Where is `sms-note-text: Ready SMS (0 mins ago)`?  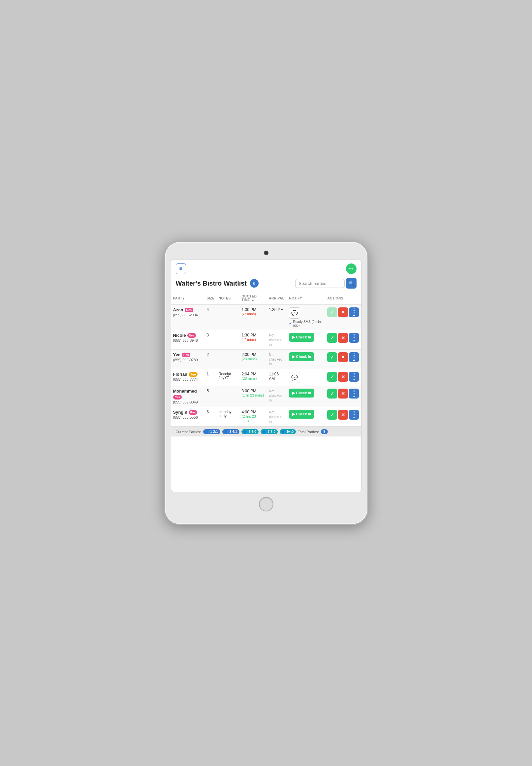 sms-note-text: Ready SMS (0 mins ago) is located at coordinates (308, 324).